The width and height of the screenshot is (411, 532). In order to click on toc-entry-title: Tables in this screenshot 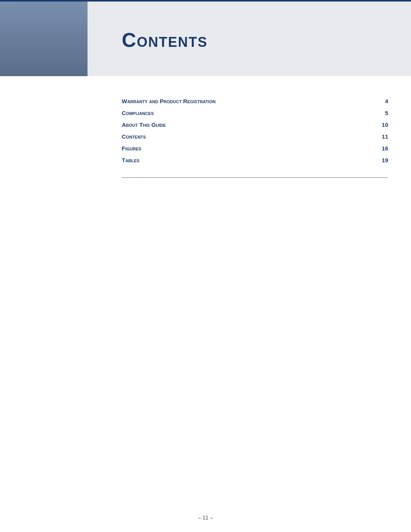, I will do `click(131, 160)`.